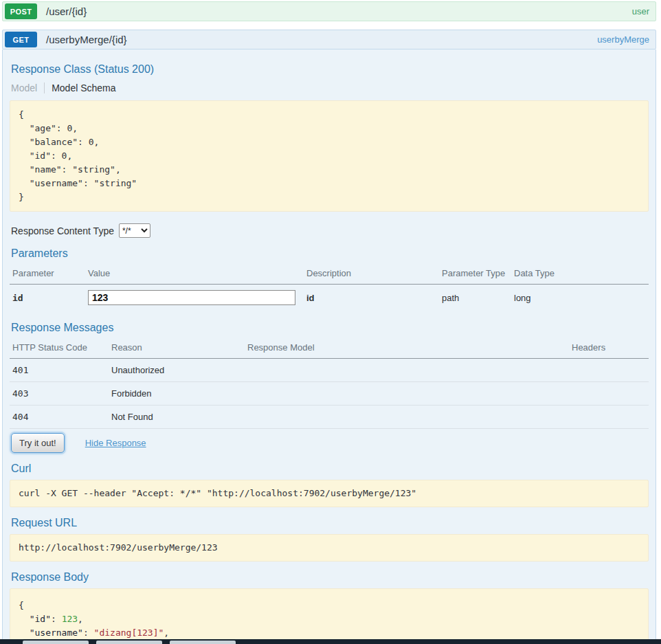 This screenshot has width=661, height=644. I want to click on json-key-id: "id", so click(40, 619).